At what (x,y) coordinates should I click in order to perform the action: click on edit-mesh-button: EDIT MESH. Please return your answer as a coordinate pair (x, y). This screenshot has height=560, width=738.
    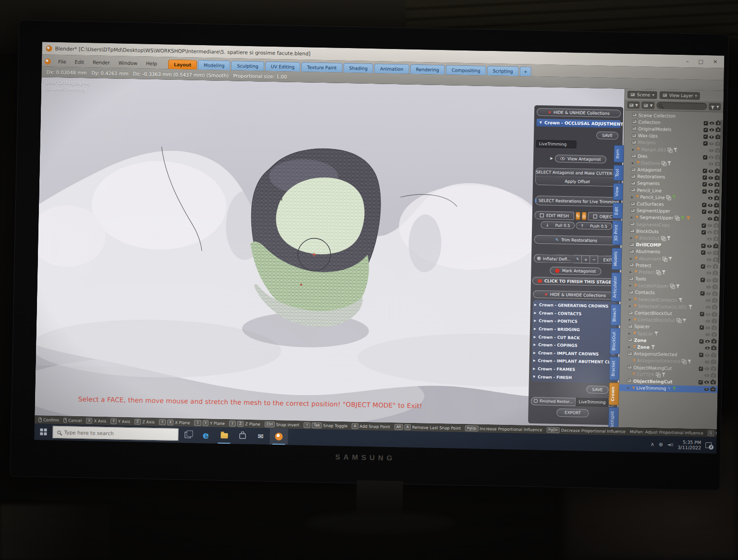
    Looking at the image, I should click on (554, 215).